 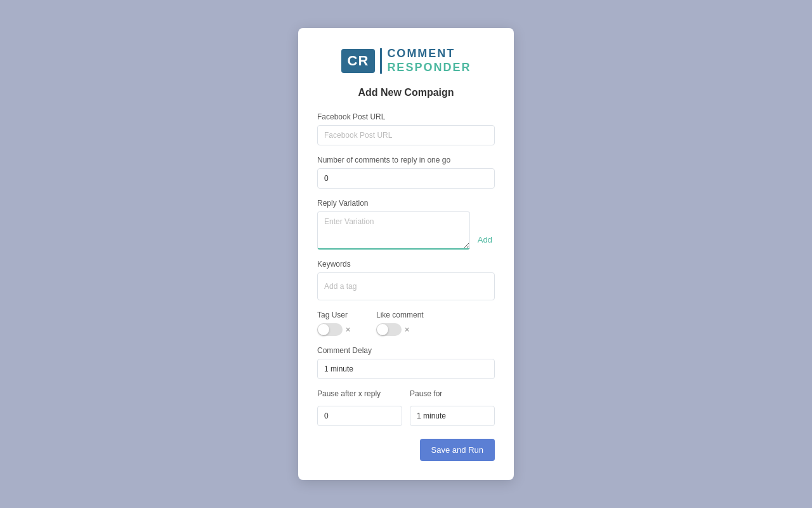 I want to click on comment-delay-label: Comment Delay, so click(x=406, y=351).